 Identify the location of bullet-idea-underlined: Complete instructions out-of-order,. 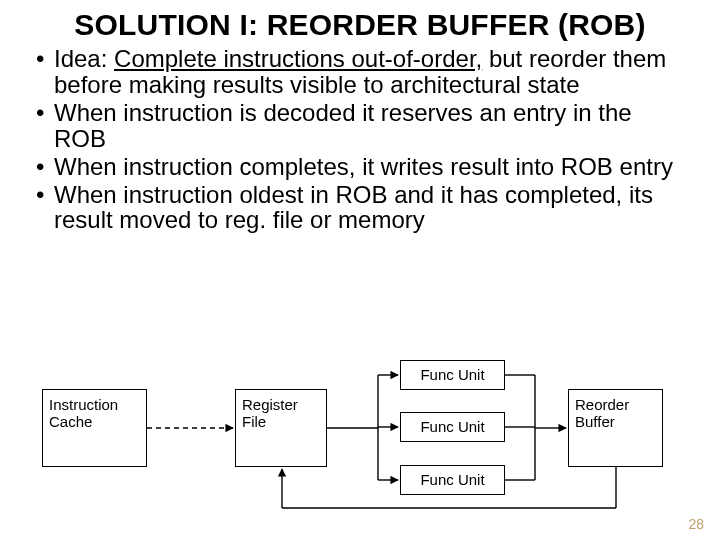
(298, 58).